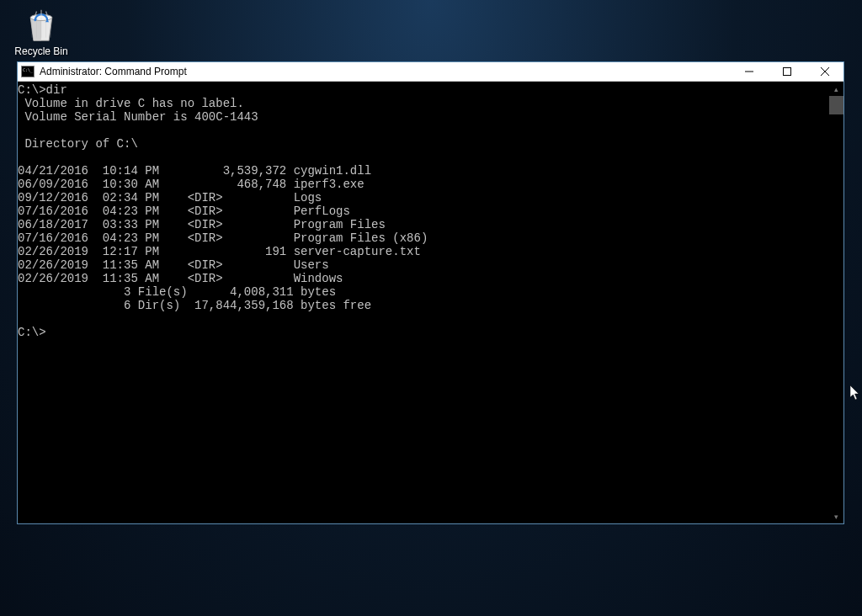 The height and width of the screenshot is (616, 862). What do you see at coordinates (431, 72) in the screenshot?
I see `title-bar: Administrator: Command Prompt` at bounding box center [431, 72].